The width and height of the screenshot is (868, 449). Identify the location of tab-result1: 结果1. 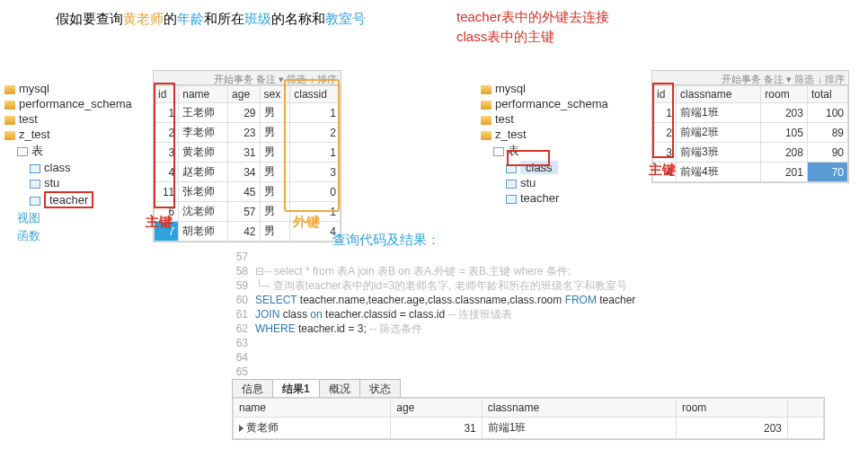
(297, 389).